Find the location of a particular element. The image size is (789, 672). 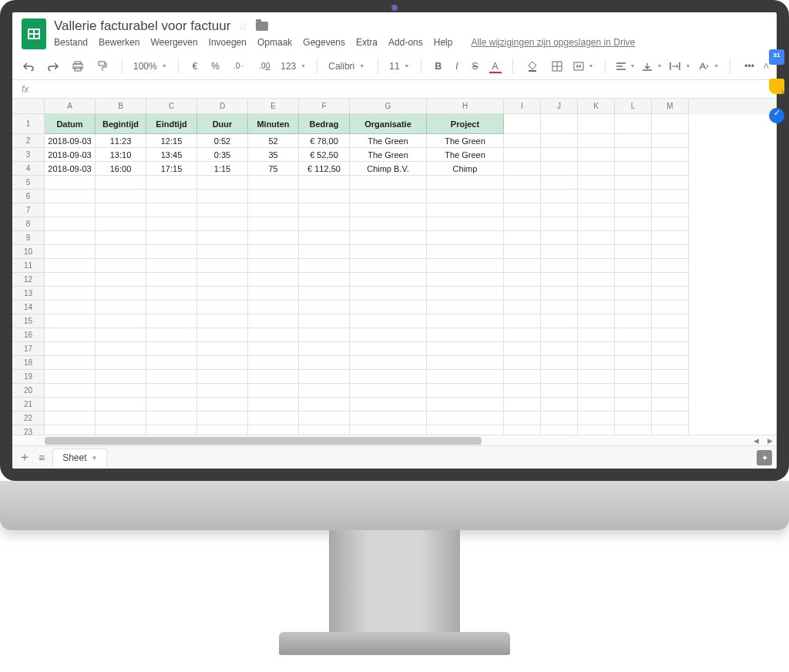

cell-C20 is located at coordinates (172, 391).